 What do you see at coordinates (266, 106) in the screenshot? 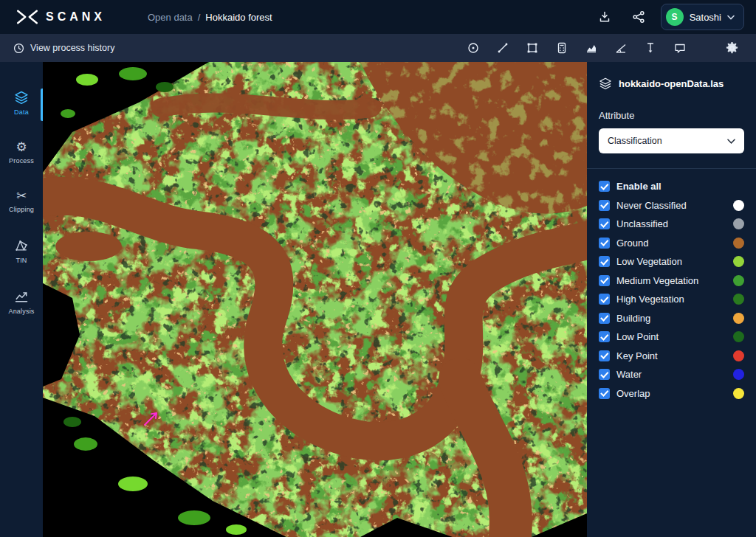
I see `river-upper-branch` at bounding box center [266, 106].